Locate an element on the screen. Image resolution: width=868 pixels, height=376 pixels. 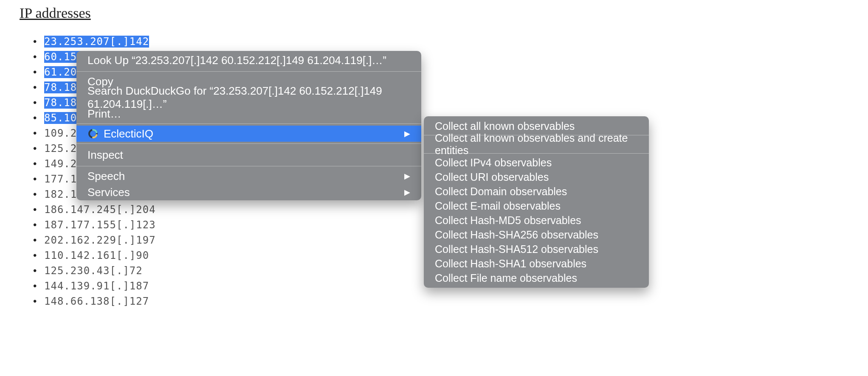
ip-address-value: 186.147.245[.]204 is located at coordinates (100, 210).